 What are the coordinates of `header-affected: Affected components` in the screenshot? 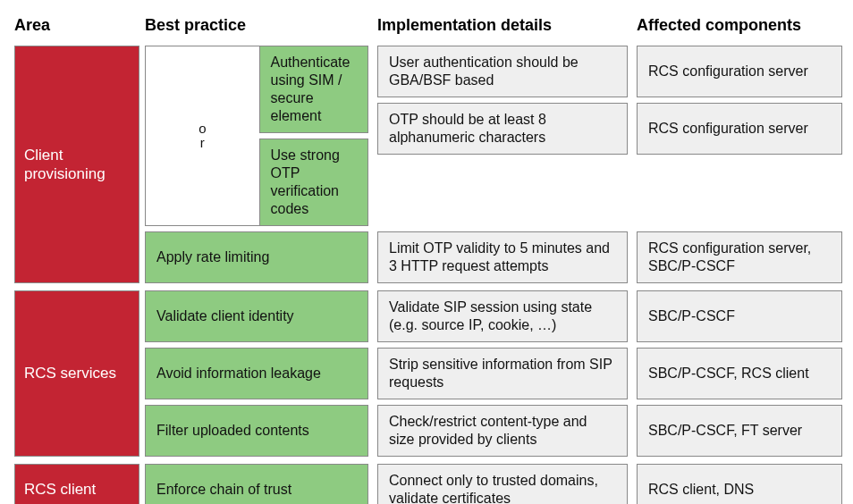 It's located at (739, 25).